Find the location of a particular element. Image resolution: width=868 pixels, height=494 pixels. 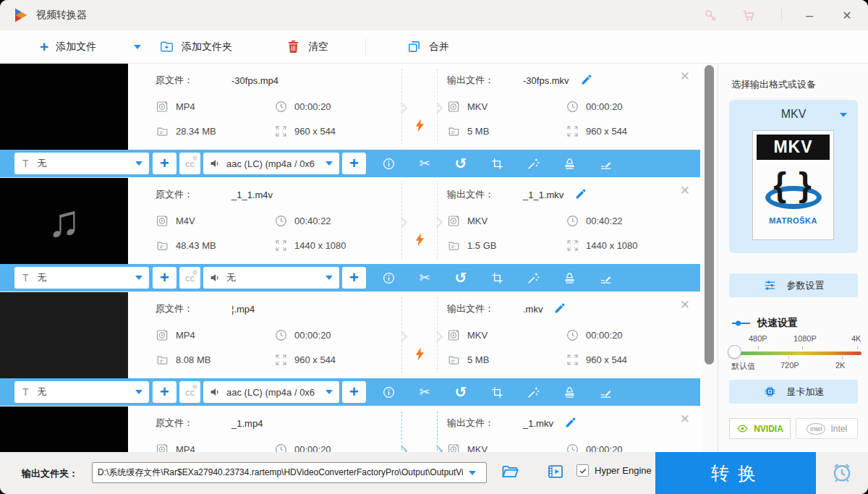

file-row: 原文件：-30fps.mp4 MP4 00:00:20 28.34 MB 960… is located at coordinates (350, 107).